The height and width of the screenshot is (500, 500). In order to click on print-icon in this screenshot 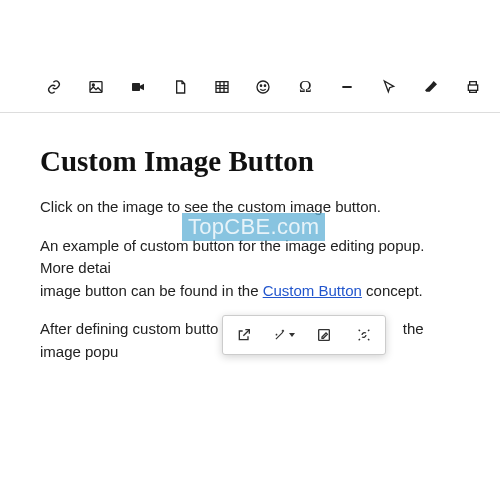, I will do `click(473, 87)`.